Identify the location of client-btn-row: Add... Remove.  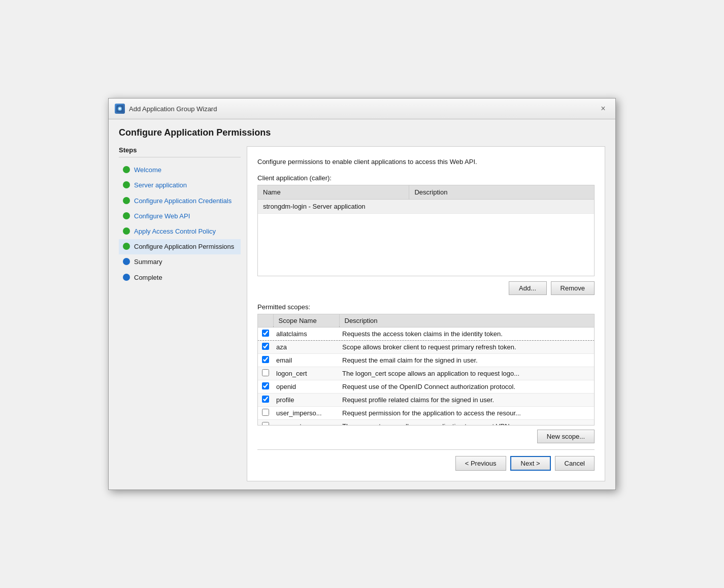
(426, 288).